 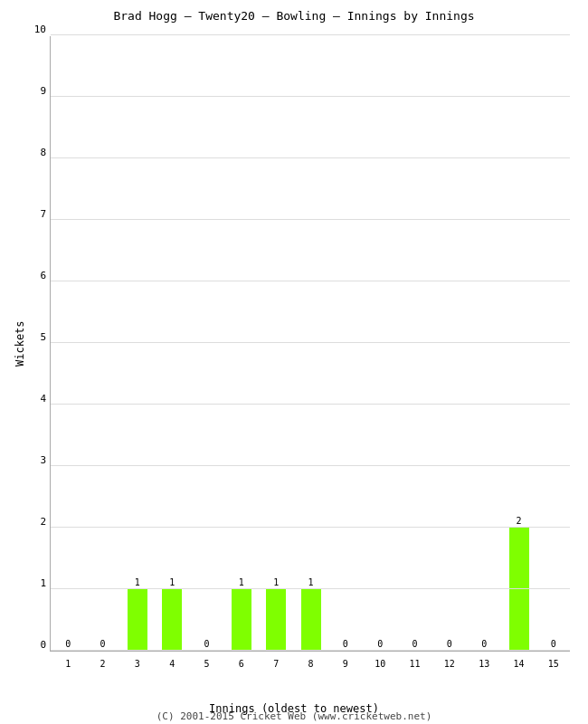 I want to click on y-tick-label: 5, so click(x=34, y=337).